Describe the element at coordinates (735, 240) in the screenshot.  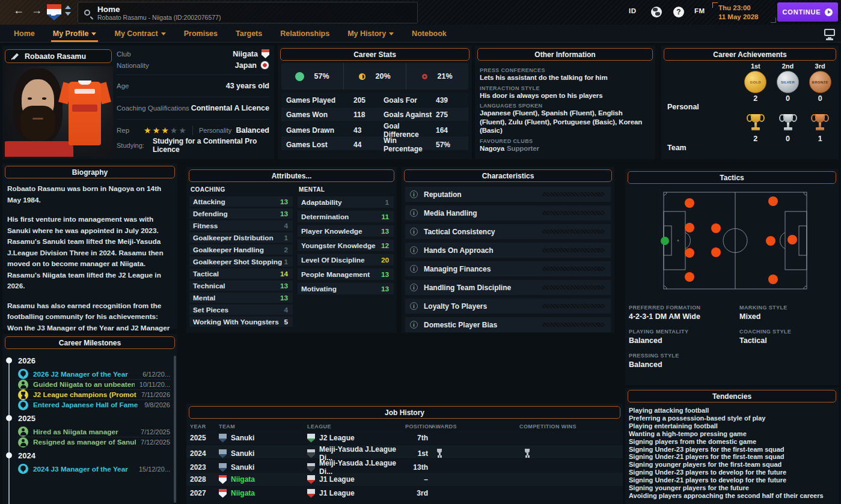
I see `formation-pitch` at that location.